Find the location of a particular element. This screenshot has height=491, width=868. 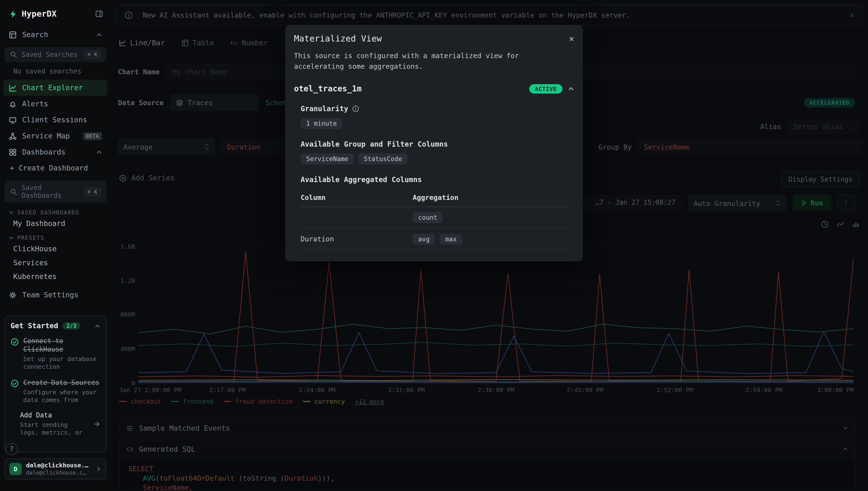

get-started-task-add-data: Add Data Start sending logs, metrics, or is located at coordinates (55, 424).